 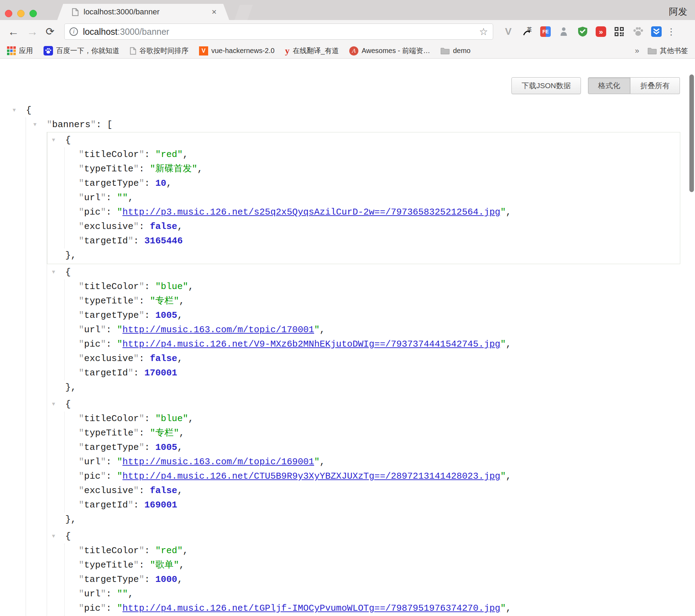 I want to click on format-button: 格式化, so click(x=609, y=86).